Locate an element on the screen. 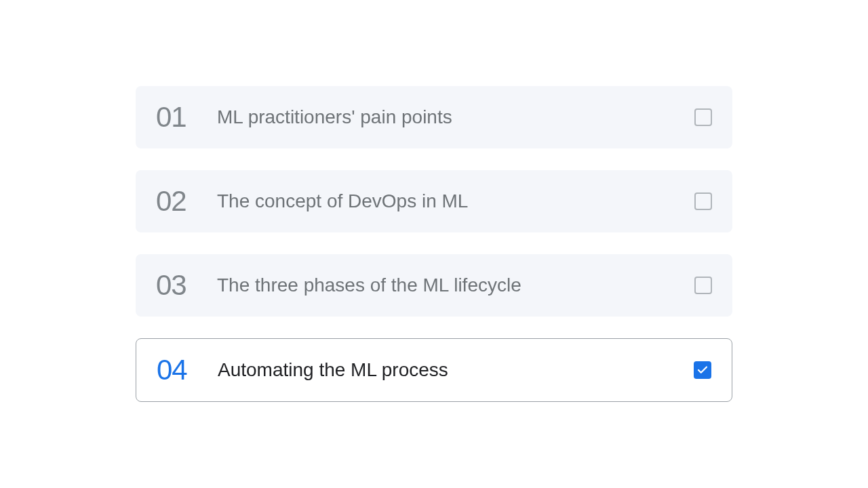 This screenshot has width=868, height=488. item-number: 01 is located at coordinates (178, 117).